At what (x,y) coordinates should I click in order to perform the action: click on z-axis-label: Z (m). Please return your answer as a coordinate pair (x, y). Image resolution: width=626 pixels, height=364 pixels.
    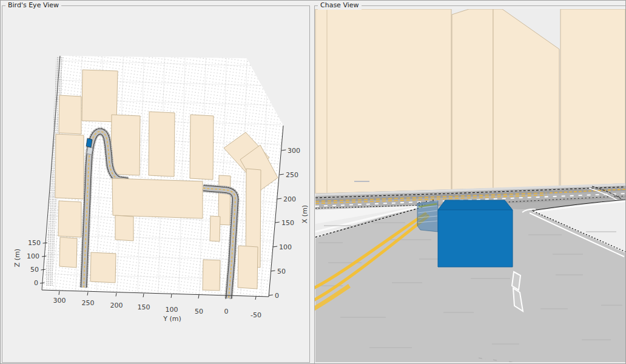
    Looking at the image, I should click on (17, 258).